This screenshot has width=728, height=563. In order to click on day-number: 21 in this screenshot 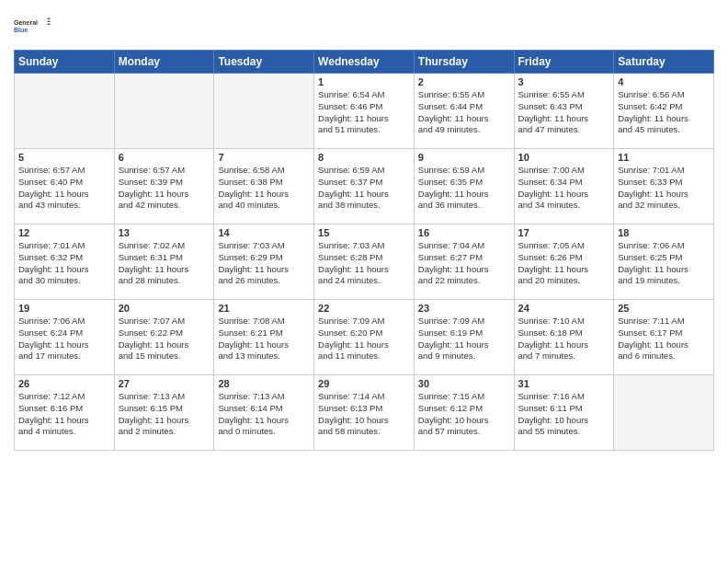, I will do `click(264, 308)`.